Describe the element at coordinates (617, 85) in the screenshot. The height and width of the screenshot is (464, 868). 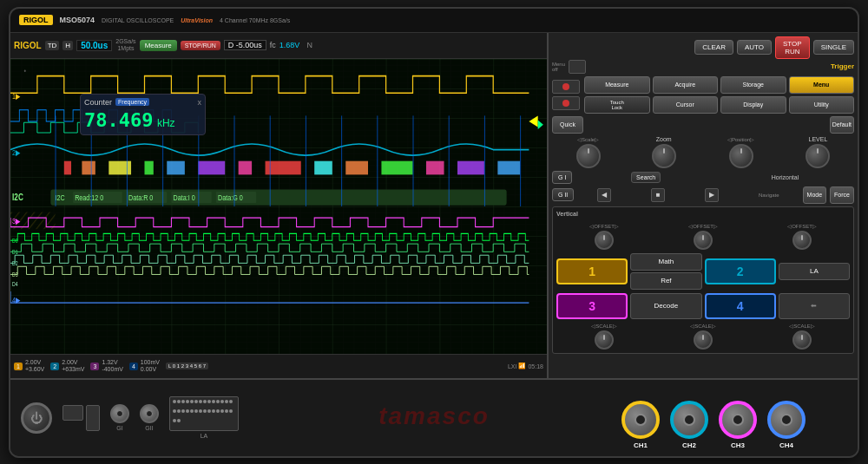
I see `measure-func-btn: Measure` at that location.